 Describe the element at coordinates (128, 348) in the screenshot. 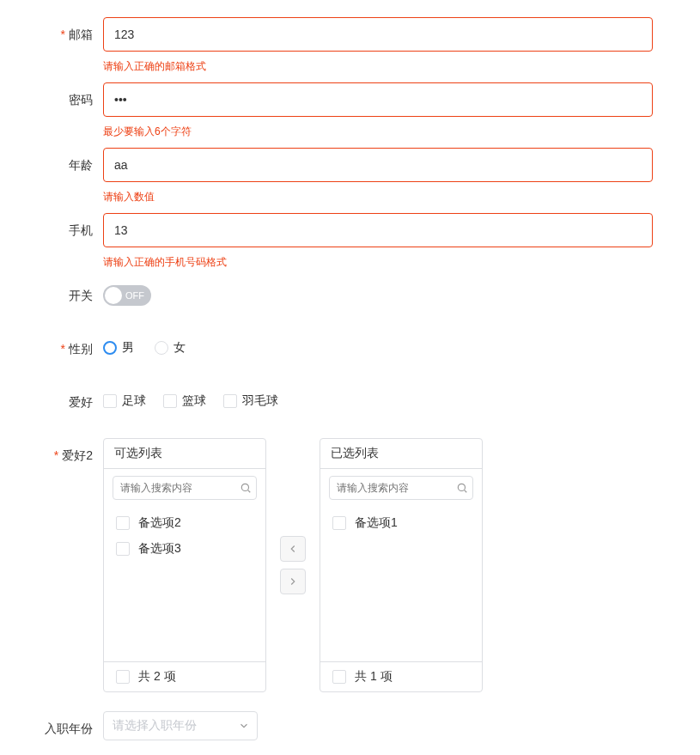

I see `radio-label: 男` at that location.